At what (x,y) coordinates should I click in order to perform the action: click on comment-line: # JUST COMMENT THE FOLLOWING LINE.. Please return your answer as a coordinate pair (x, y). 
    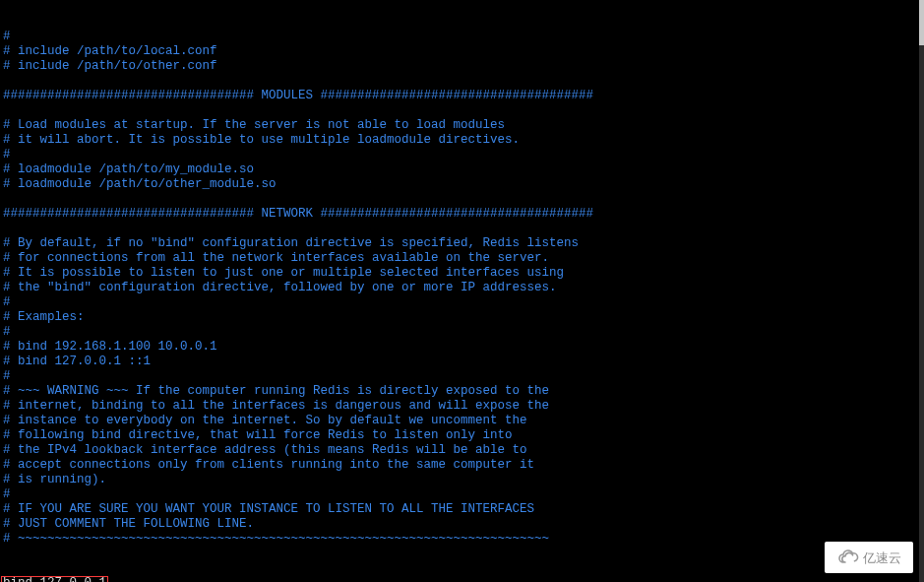
    Looking at the image, I should click on (460, 524).